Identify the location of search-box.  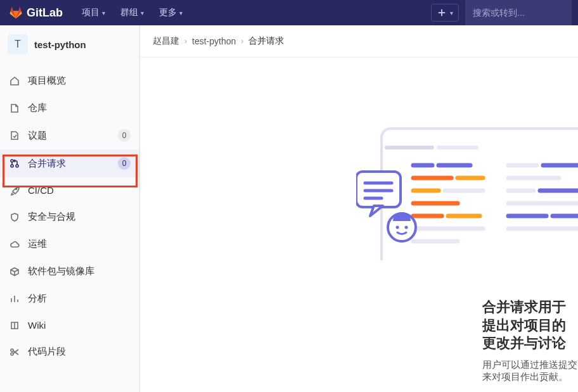
(518, 13).